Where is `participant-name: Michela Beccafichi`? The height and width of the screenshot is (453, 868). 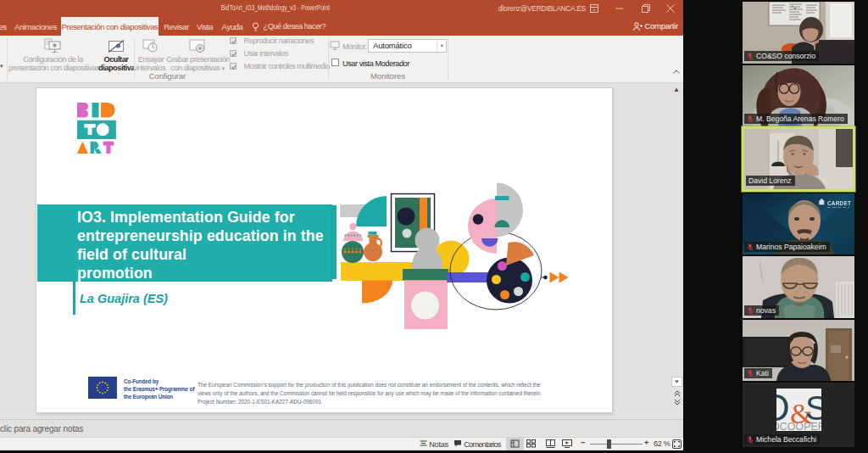
participant-name: Michela Beccafichi is located at coordinates (787, 439).